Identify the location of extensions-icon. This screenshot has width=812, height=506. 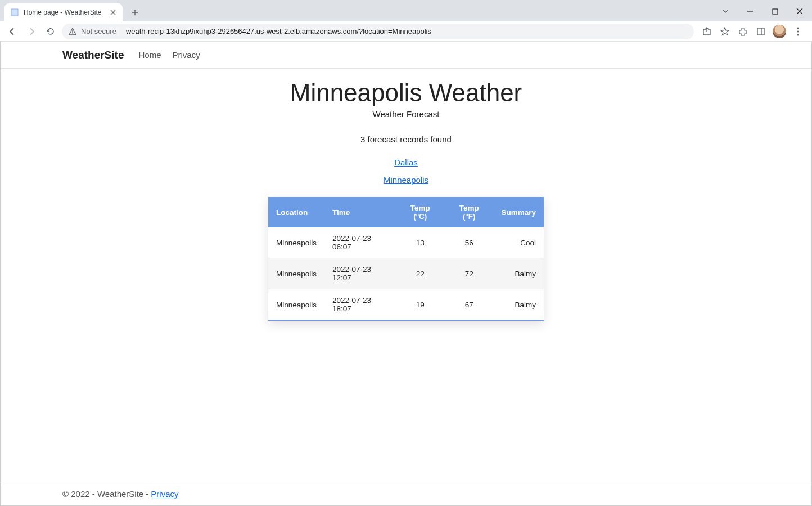
(743, 32).